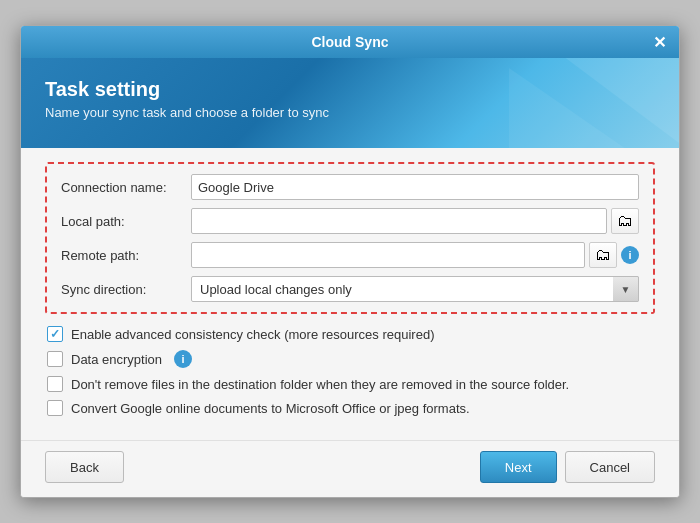  I want to click on advanced-consistency-row: ✓ Enable advanced consistency check (mor…, so click(350, 334).